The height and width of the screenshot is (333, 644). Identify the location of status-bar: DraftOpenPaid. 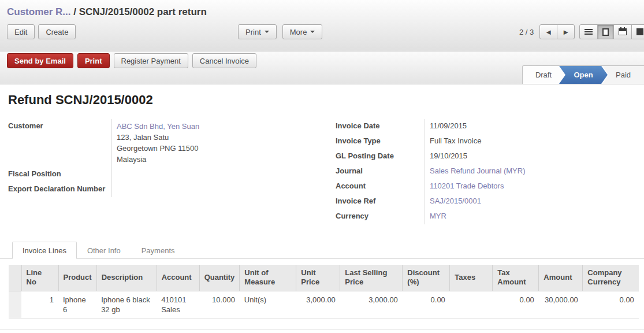
(583, 75).